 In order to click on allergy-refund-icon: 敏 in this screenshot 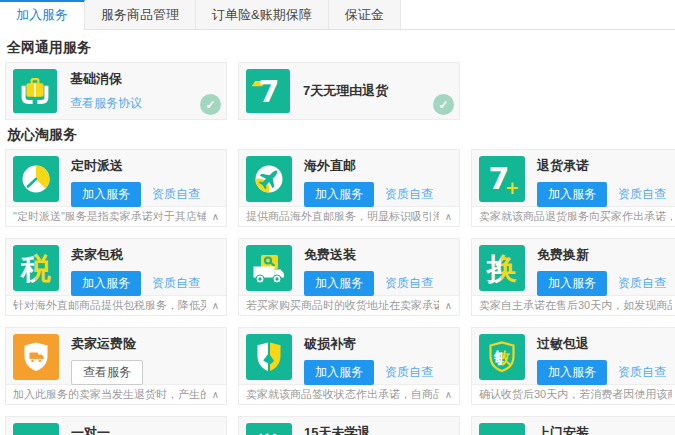, I will do `click(502, 357)`.